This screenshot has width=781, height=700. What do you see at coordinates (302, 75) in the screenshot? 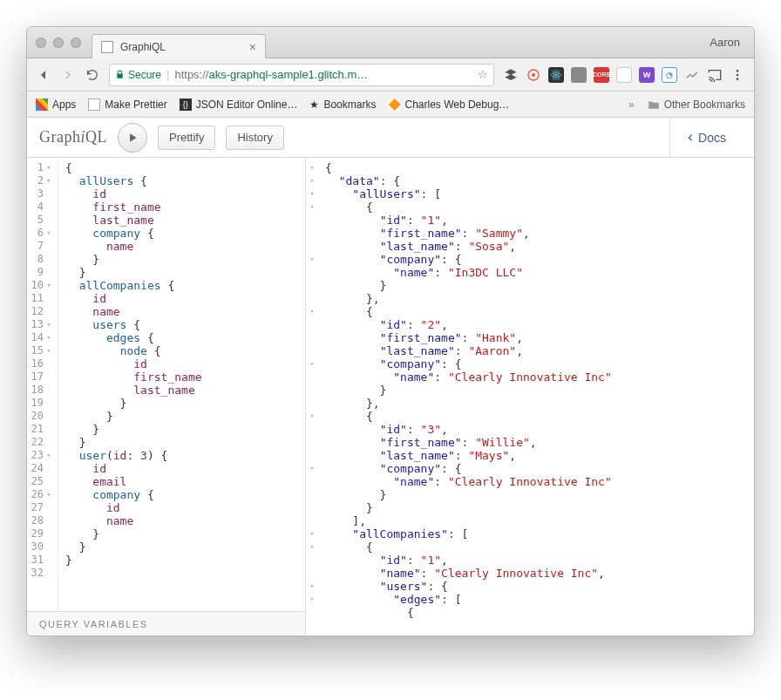
I see `address-bar: Secure | https://aks-graphql-sample1.gli…` at bounding box center [302, 75].